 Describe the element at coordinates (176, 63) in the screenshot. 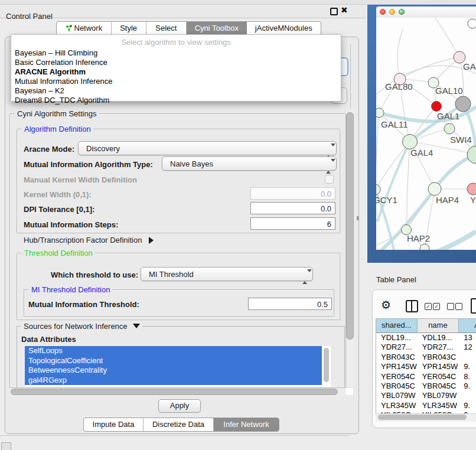

I see `algorithm-option: Basic Correlation Inference` at that location.